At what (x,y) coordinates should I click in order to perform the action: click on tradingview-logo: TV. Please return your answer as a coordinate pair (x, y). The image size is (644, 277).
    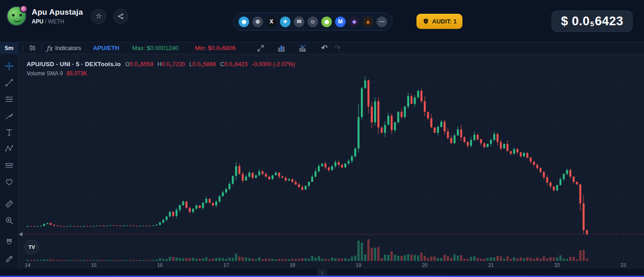
    Looking at the image, I should click on (32, 247).